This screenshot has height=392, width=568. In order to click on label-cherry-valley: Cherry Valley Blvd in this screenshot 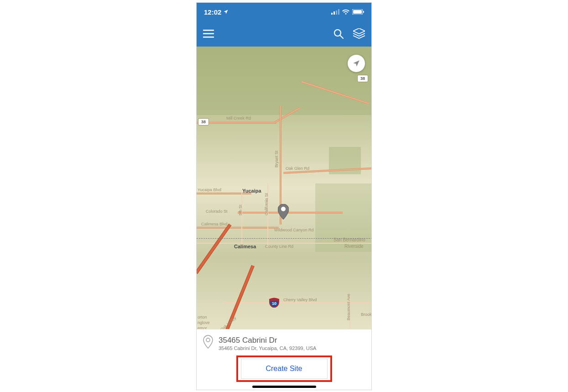, I will do `click(300, 300)`.